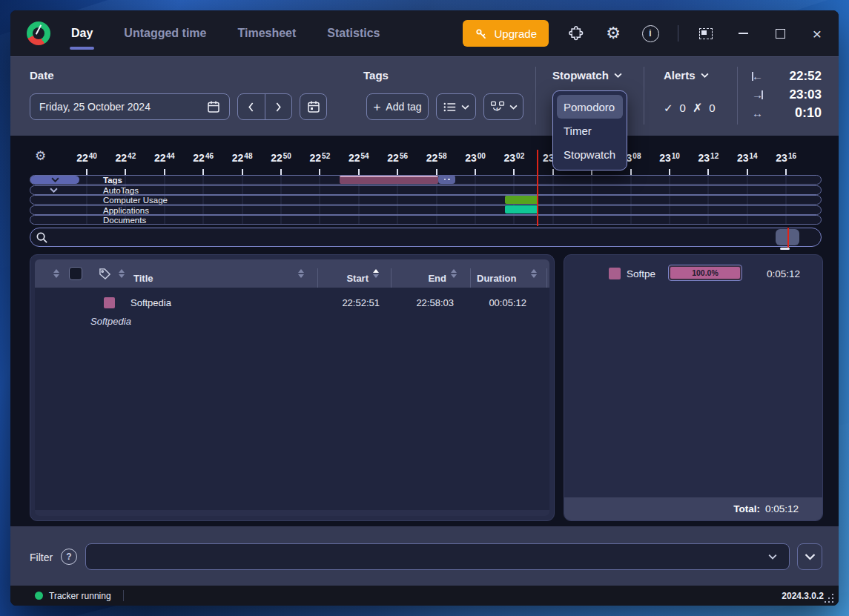 The height and width of the screenshot is (616, 849). What do you see at coordinates (456, 107) in the screenshot?
I see `tag-list-button` at bounding box center [456, 107].